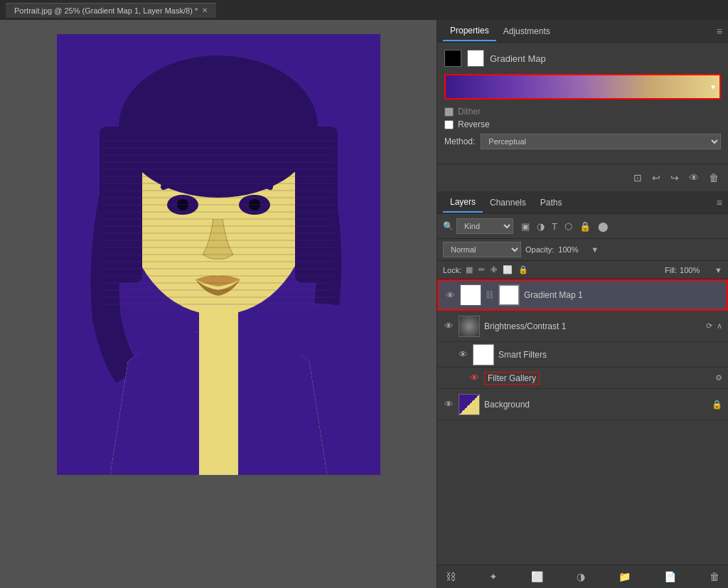  I want to click on pixel-filter-icon: ▣, so click(525, 226).